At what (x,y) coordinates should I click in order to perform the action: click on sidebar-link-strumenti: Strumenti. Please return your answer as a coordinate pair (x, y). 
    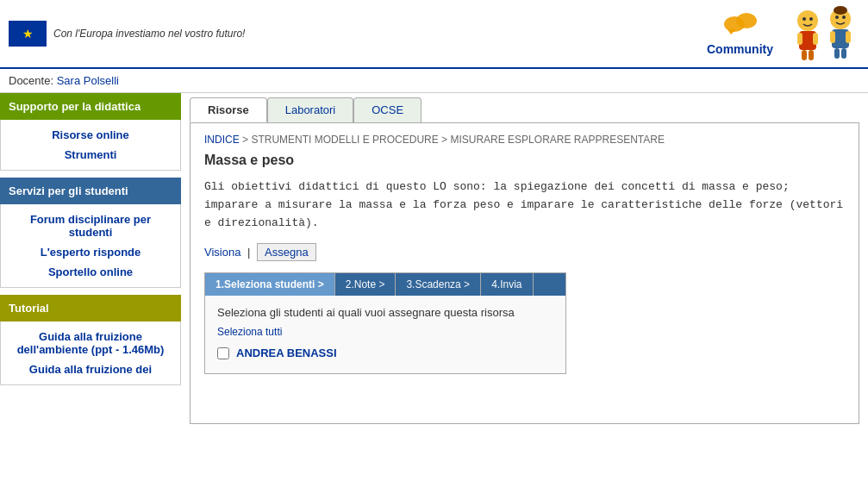
    Looking at the image, I should click on (91, 155).